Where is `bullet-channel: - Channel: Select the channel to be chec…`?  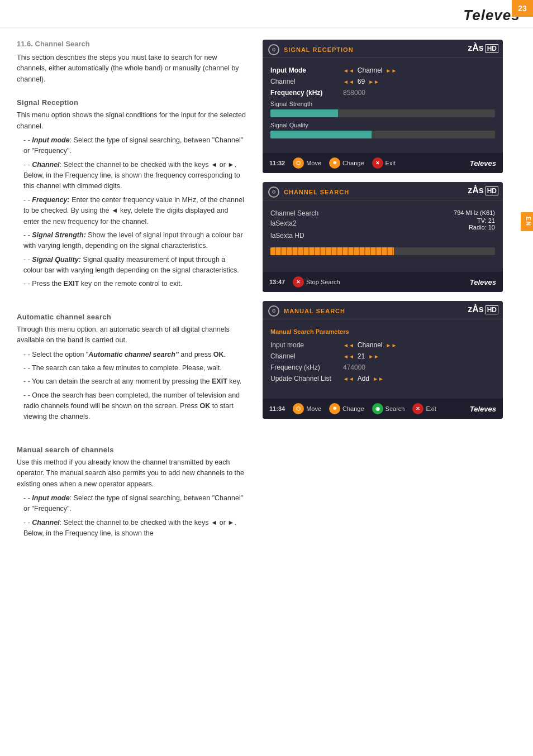
bullet-channel: - Channel: Select the channel to be chec… is located at coordinates (131, 176).